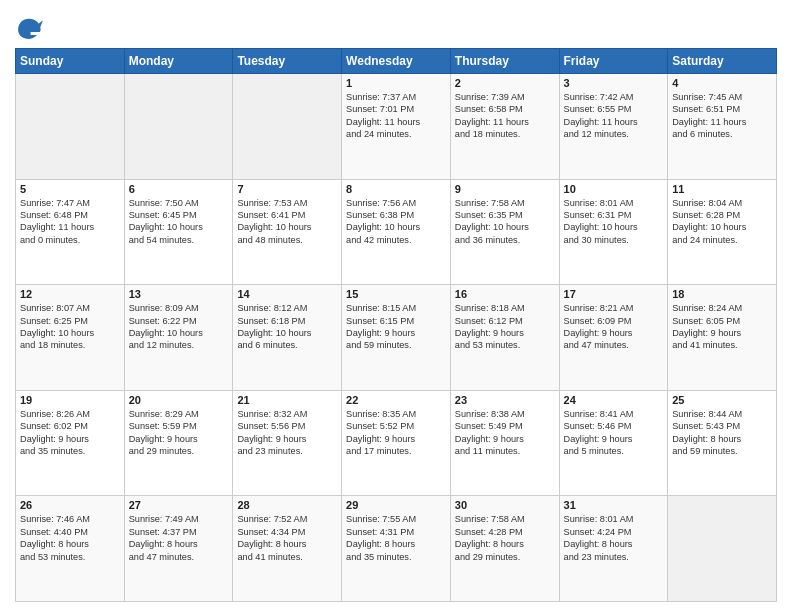 This screenshot has width=792, height=612. Describe the element at coordinates (70, 433) in the screenshot. I see `cell-content: Sunrise: 8:26 AM Sunset: 6:02 PM Dayligh…` at that location.